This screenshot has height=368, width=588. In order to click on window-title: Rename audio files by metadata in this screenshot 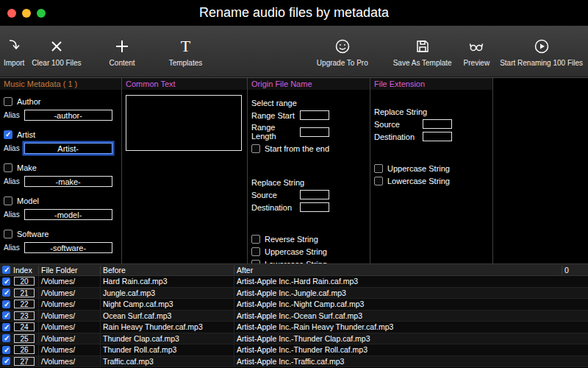, I will do `click(294, 13)`.